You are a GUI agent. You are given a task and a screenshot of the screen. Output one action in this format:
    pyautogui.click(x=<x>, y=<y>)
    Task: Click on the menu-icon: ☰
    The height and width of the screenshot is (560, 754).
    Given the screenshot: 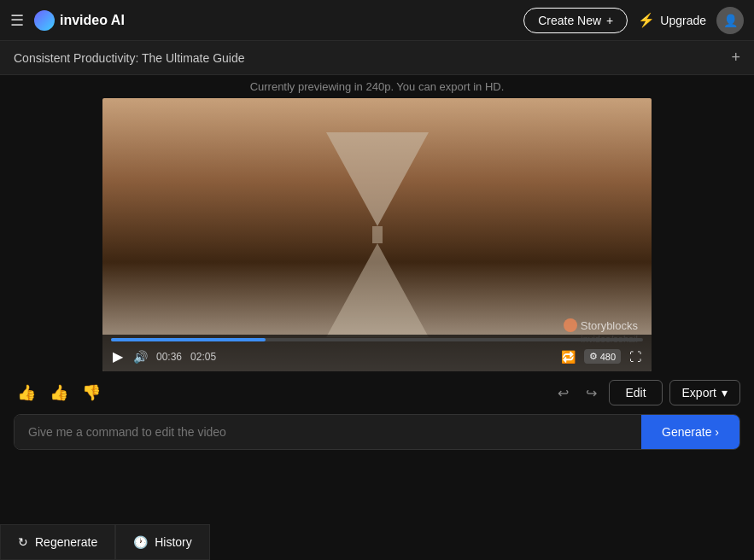 What is the action you would take?
    pyautogui.click(x=17, y=20)
    